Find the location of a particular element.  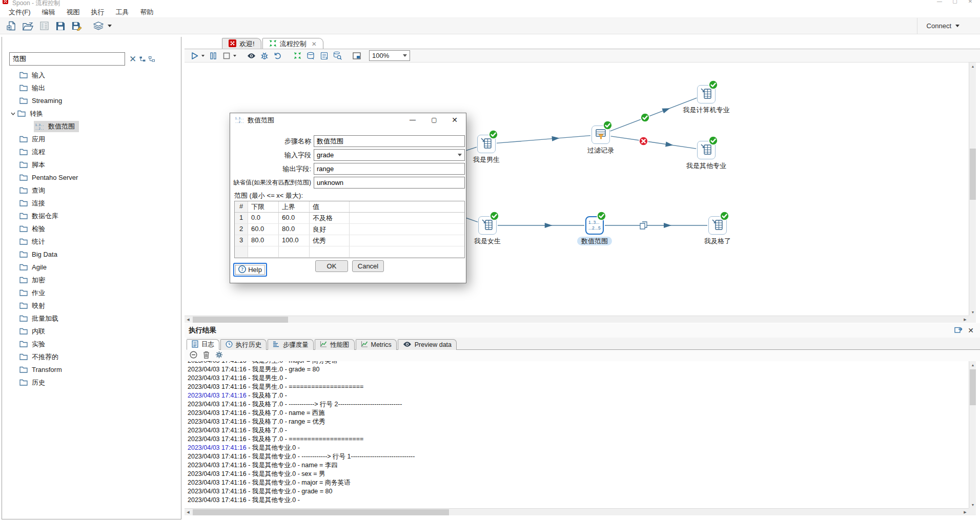

clear-log-icon is located at coordinates (194, 356).